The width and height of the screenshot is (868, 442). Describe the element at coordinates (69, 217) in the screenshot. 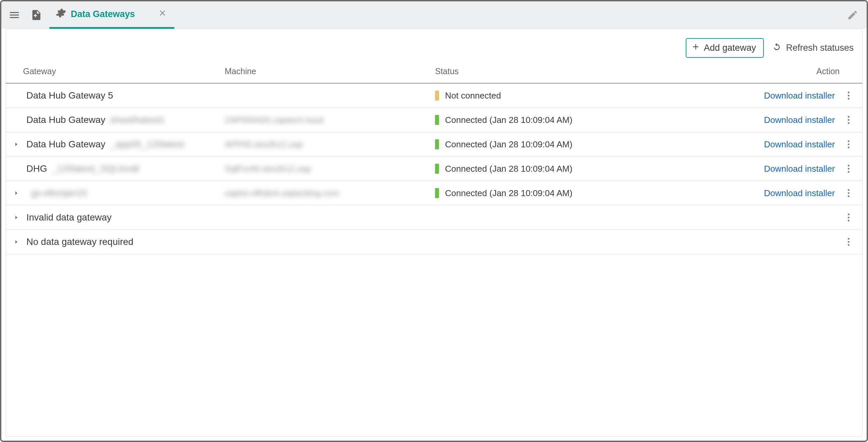

I see `gateway-name: Invalid data gateway` at that location.